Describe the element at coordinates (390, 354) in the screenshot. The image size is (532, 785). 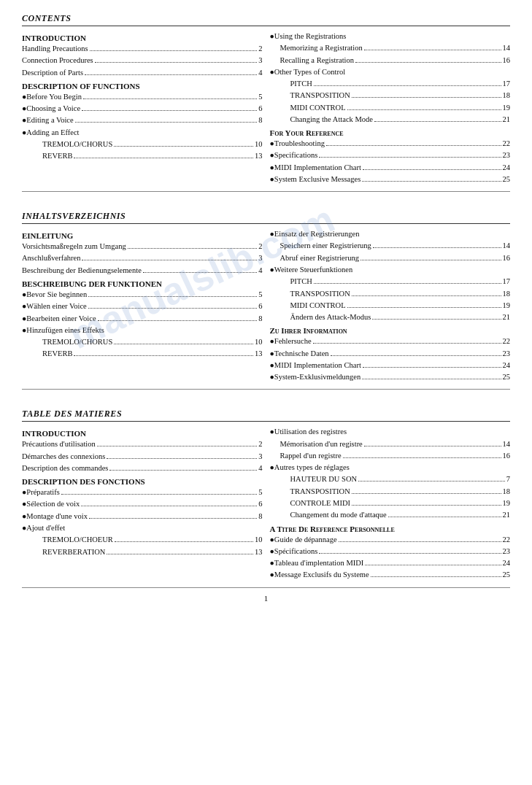
I see `toc-entry: ●Technische Daten 23` at that location.